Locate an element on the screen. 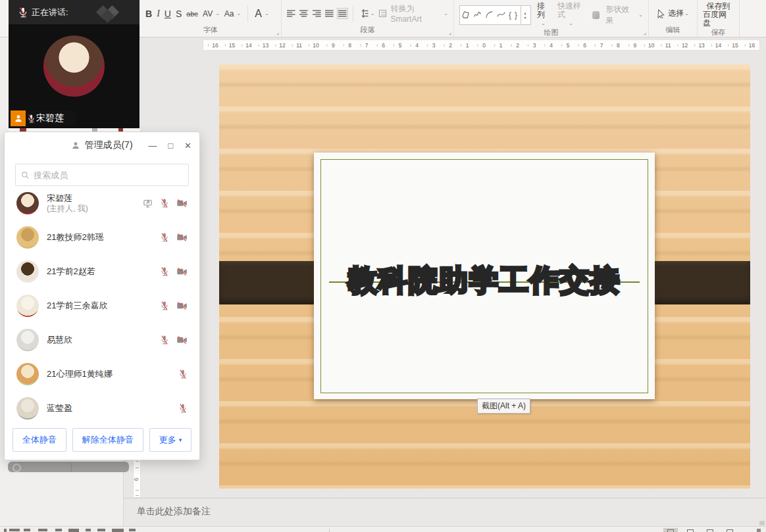 The height and width of the screenshot is (532, 766). member-panel-header: 管理成员(7) — □ ✕ is located at coordinates (102, 145).